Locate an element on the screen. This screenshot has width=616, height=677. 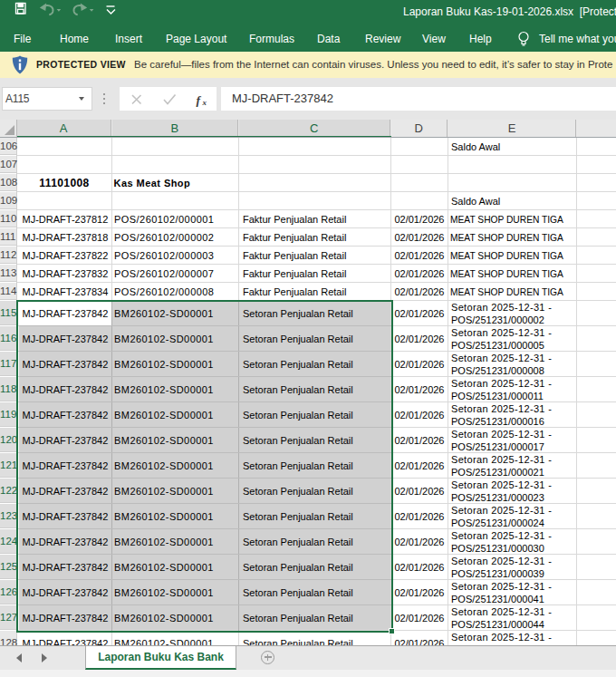
svg-text: f is located at coordinates (198, 100).